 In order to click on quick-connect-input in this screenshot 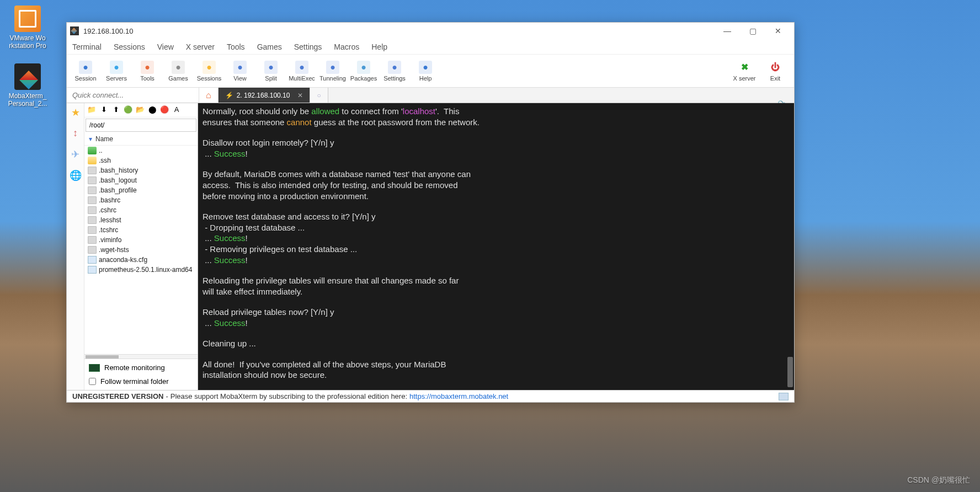, I will do `click(133, 95)`.